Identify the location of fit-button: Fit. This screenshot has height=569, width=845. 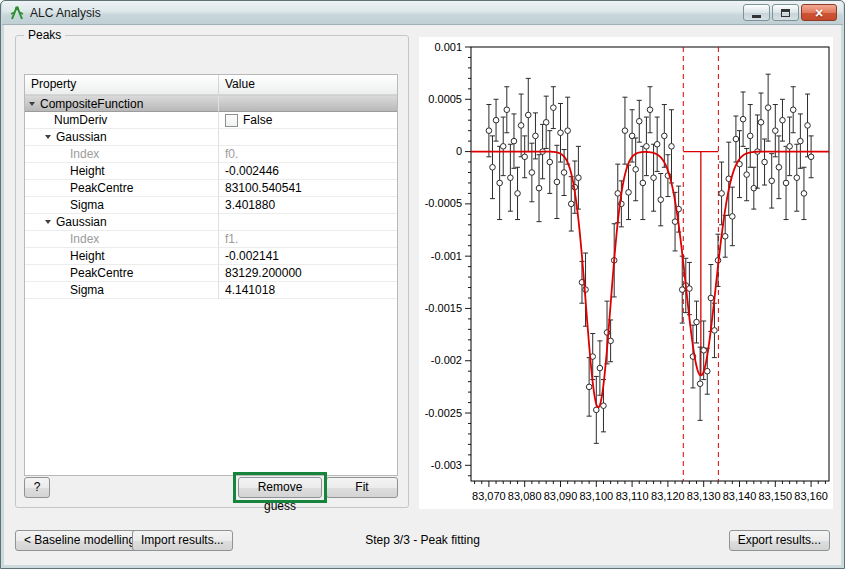
(362, 488).